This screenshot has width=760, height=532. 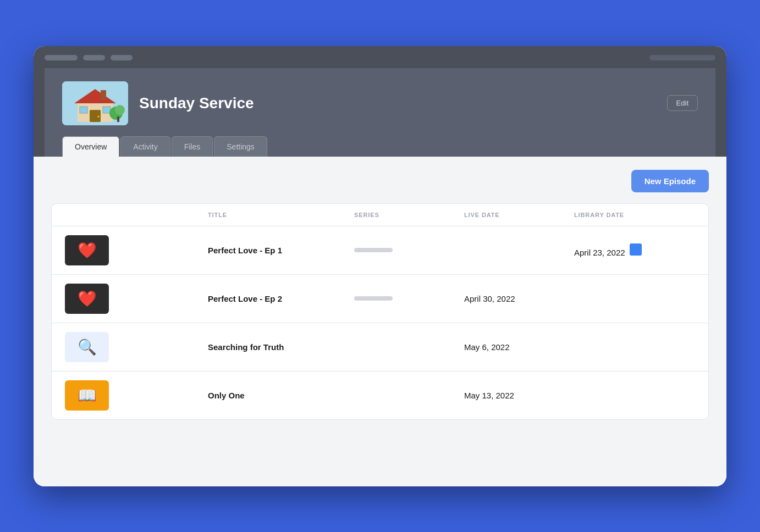 What do you see at coordinates (380, 299) in the screenshot?
I see `table-row: ❤️ Perfect Love - Ep 2 April 30, 2022` at bounding box center [380, 299].